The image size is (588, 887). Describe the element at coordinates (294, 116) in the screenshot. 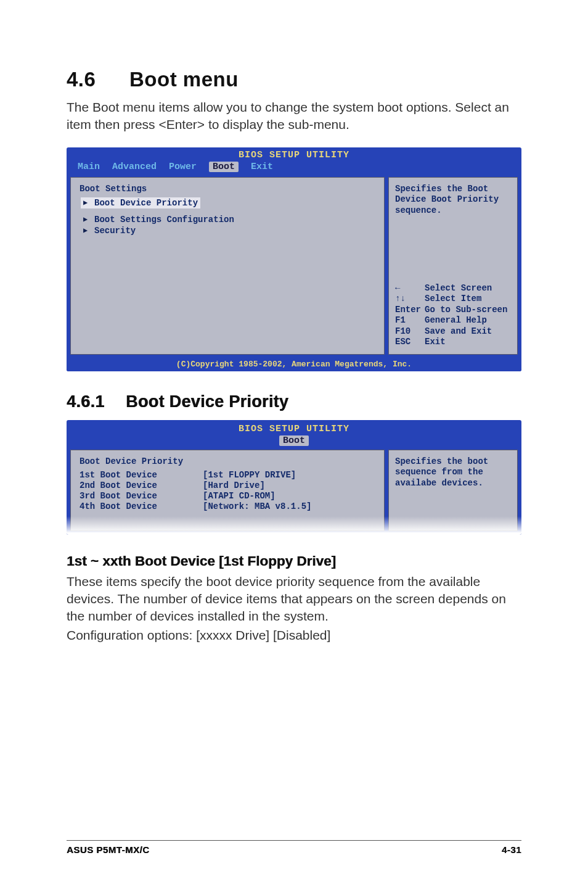

I see `intro-paragraph: The Boot menu items allow you to change …` at that location.